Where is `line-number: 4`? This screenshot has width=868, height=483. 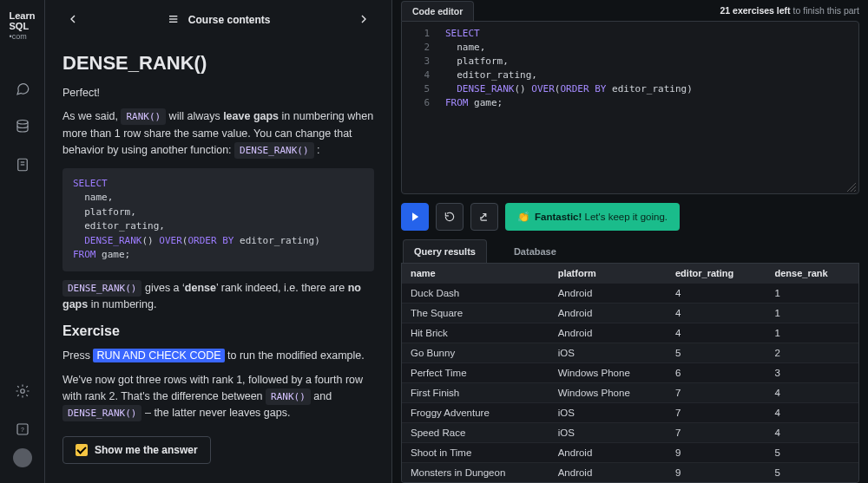
line-number: 4 is located at coordinates (420, 75).